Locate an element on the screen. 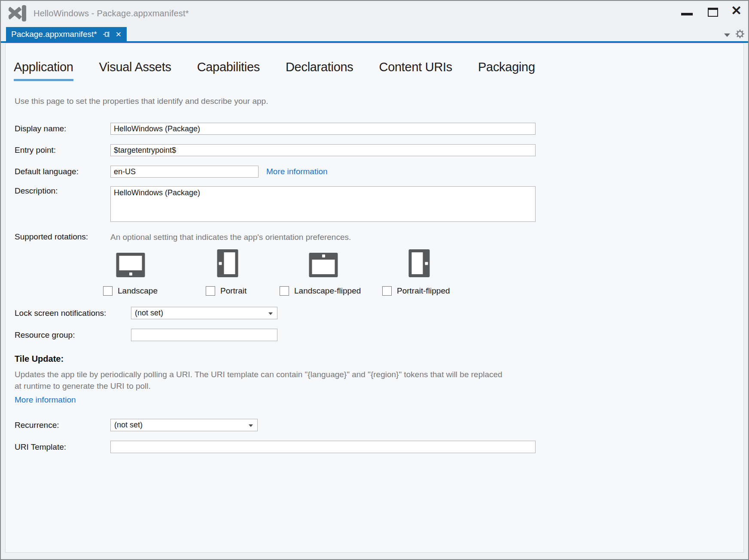  portrait-orientation-icon is located at coordinates (228, 263).